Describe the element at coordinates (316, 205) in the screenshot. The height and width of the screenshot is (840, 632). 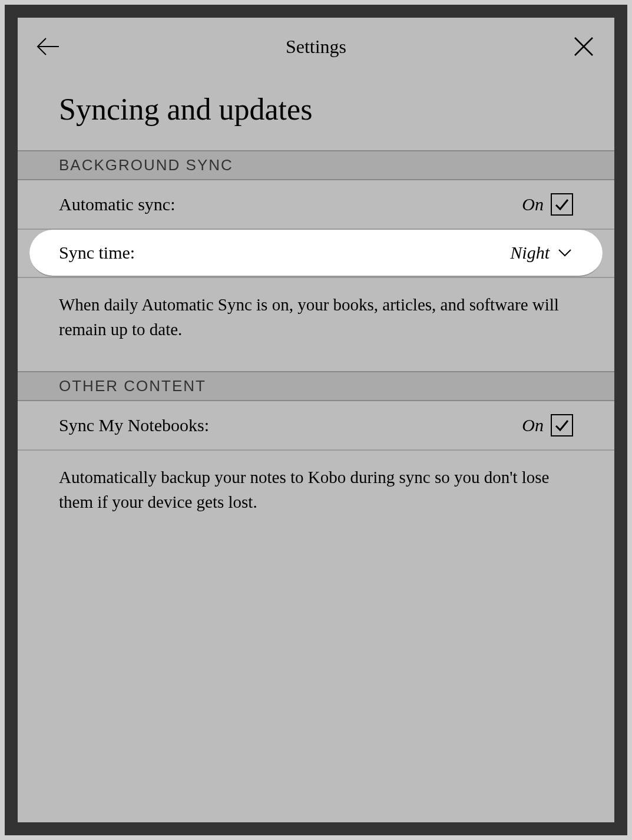
I see `setting-automatic-sync: Automatic sync: On` at that location.